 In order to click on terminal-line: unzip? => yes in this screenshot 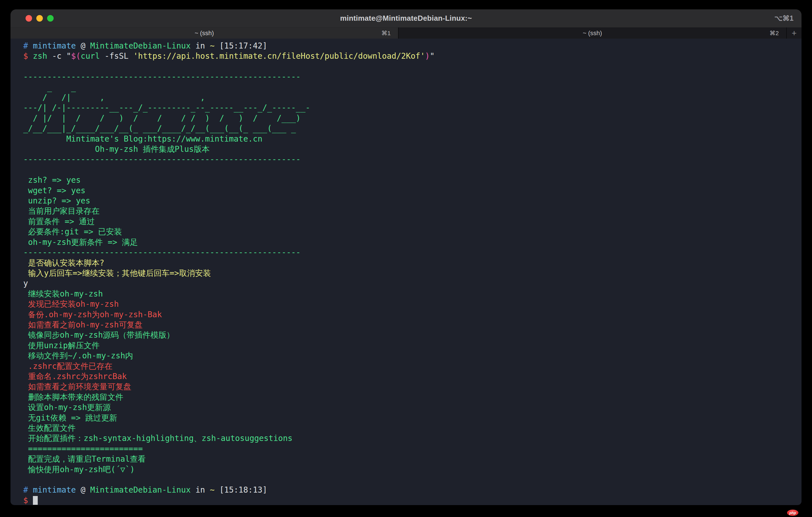, I will do `click(412, 201)`.